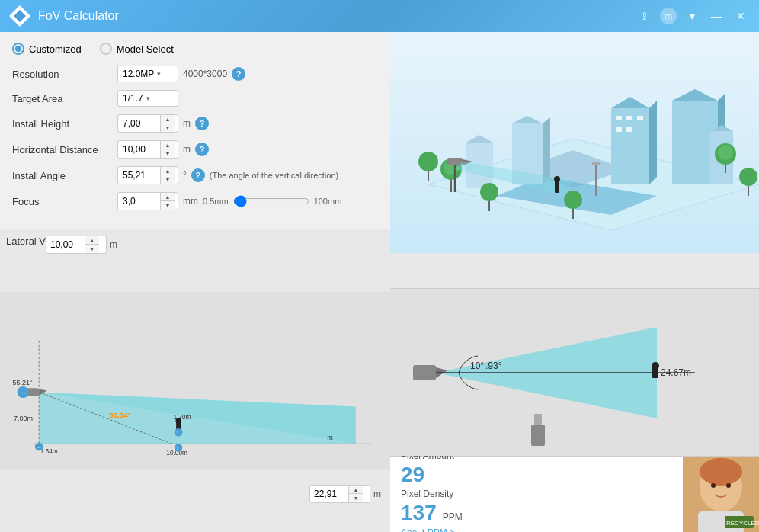 This screenshot has width=759, height=532. What do you see at coordinates (536, 494) in the screenshot?
I see `pixel-stats: Pixel Amount 29 Pixel Density 137 PPM Ab…` at bounding box center [536, 494].